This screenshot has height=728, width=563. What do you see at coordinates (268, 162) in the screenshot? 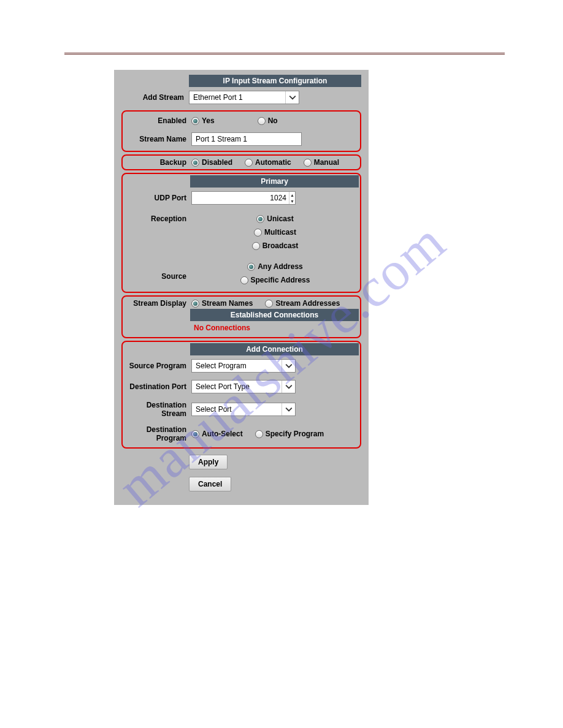
I see `radio-backup-automatic: Automatic` at bounding box center [268, 162].